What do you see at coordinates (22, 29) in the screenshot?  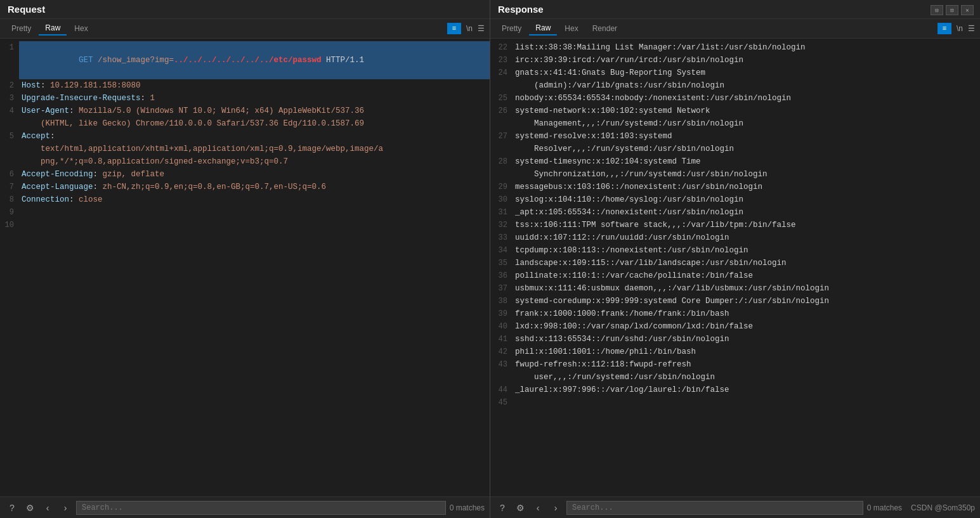 I see `tab-pretty-request: Pretty` at bounding box center [22, 29].